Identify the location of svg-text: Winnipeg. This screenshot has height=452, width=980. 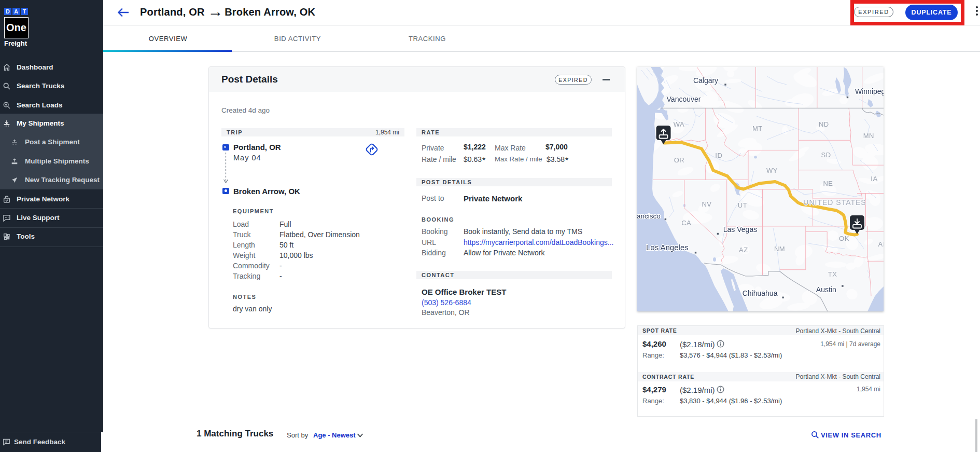
(869, 91).